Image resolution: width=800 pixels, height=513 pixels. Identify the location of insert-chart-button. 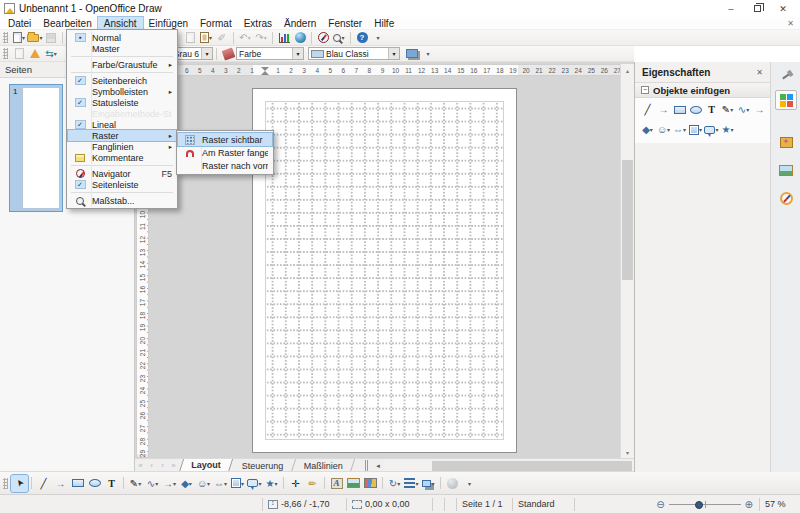
(284, 38).